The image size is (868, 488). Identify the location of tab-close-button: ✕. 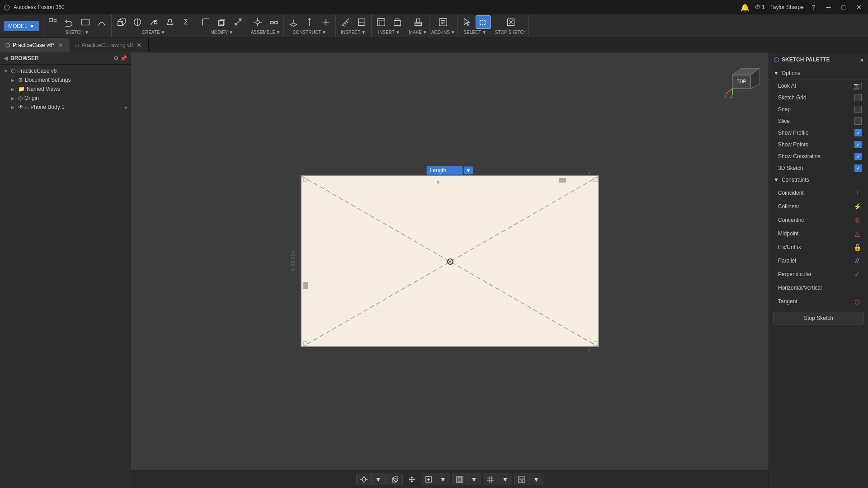
(61, 45).